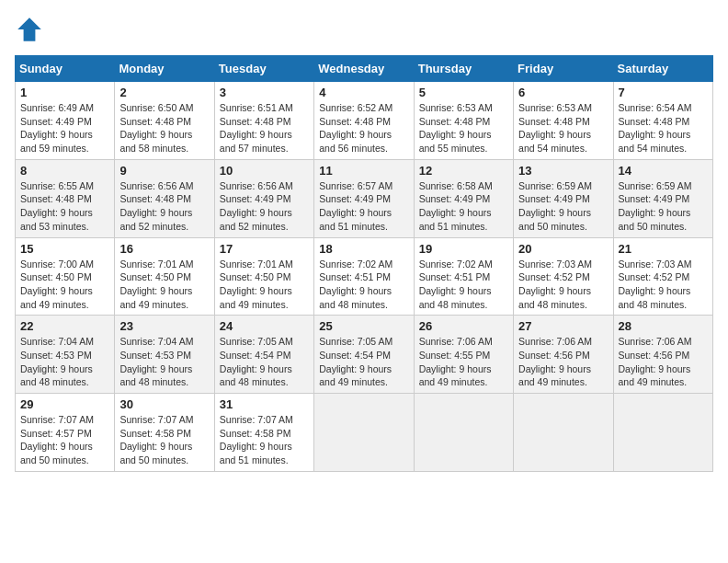  I want to click on day-cell-2: 2Sunrise: 6:50 AMSunset: 4:48 PMDaylight…, so click(165, 121).